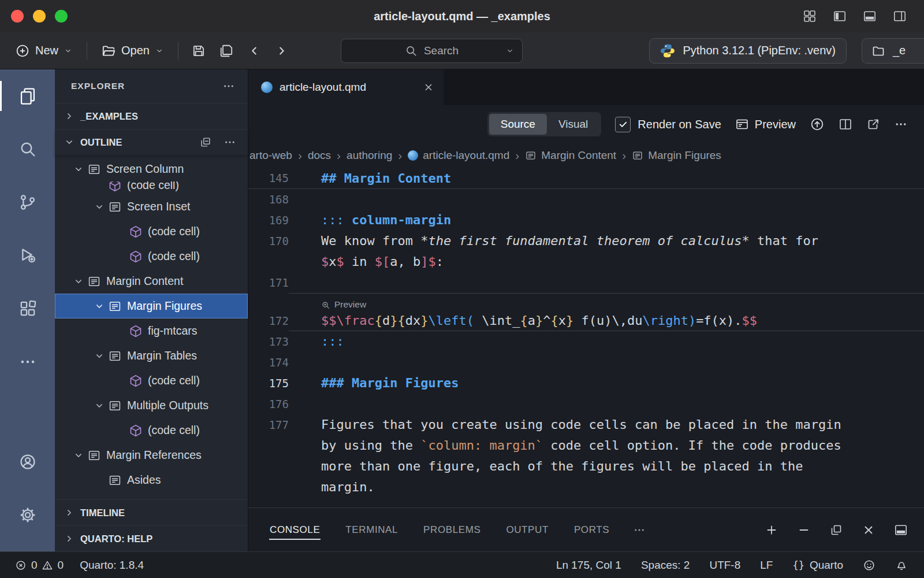 The width and height of the screenshot is (924, 578). What do you see at coordinates (282, 51) in the screenshot?
I see `navigate-forward-button` at bounding box center [282, 51].